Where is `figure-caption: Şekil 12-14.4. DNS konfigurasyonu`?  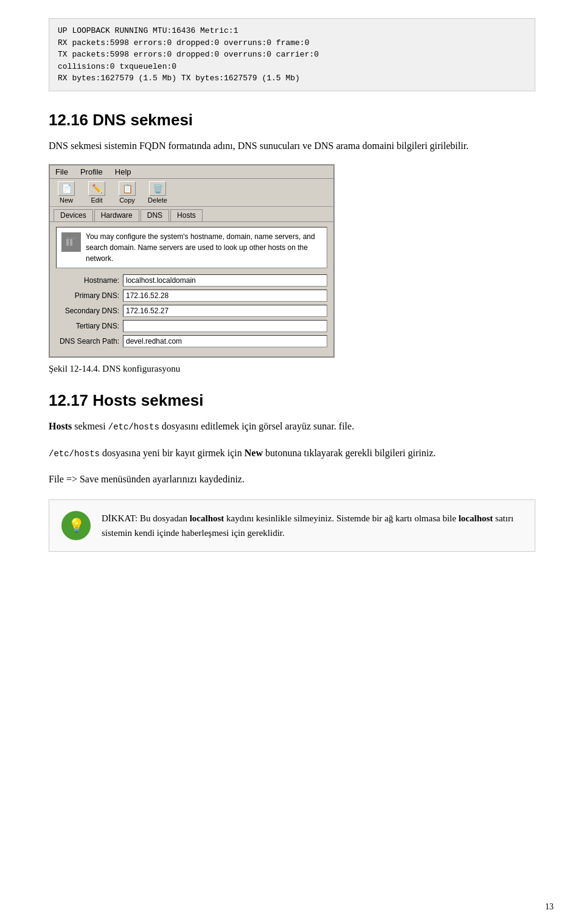 figure-caption: Şekil 12-14.4. DNS konfigurasyonu is located at coordinates (292, 369).